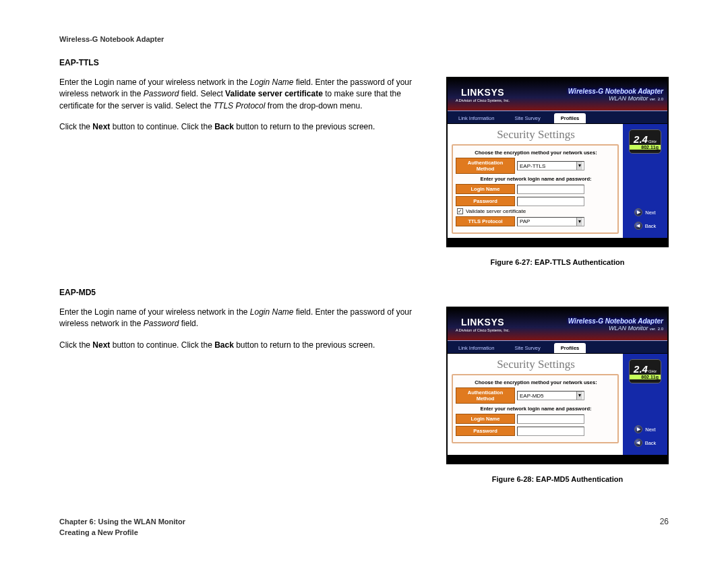 The height and width of the screenshot is (562, 728). What do you see at coordinates (364, 63) in the screenshot?
I see `sec1-title: EAP-TTLS` at bounding box center [364, 63].